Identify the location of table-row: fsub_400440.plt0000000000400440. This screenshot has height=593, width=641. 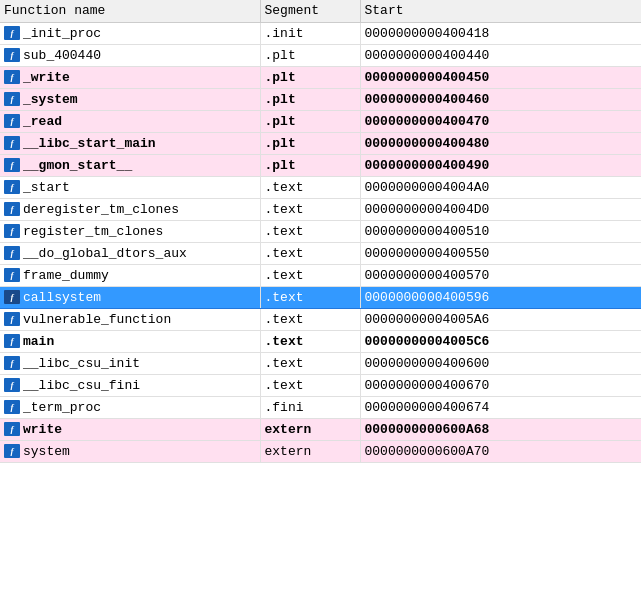
(320, 55).